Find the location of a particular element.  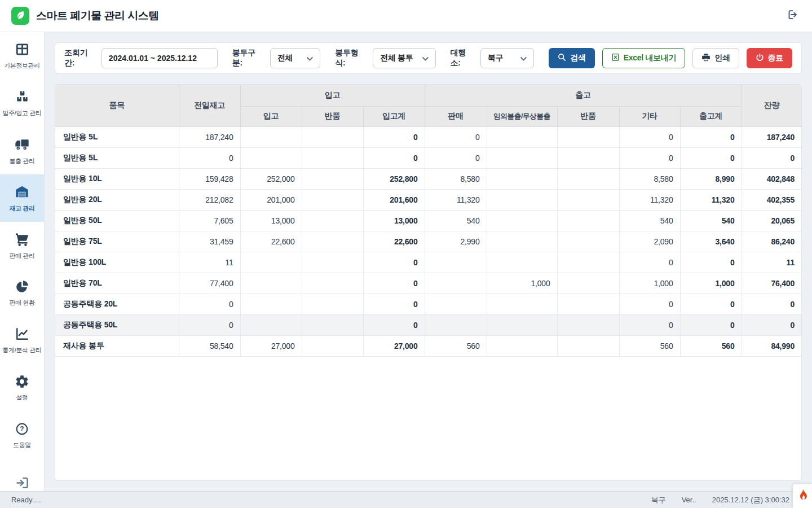

app-logo is located at coordinates (20, 16).